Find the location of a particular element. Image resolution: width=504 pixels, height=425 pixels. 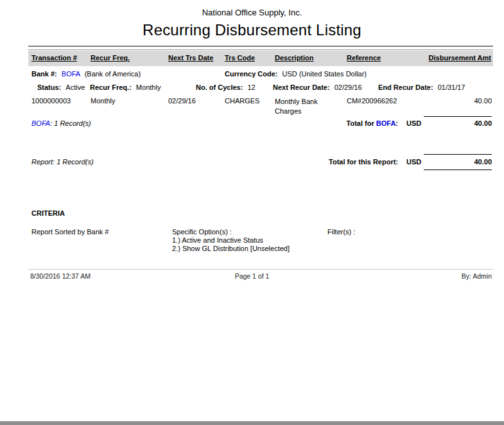

bank-group-header: Bank #: BOFA (Bank of America) is located at coordinates (86, 74).